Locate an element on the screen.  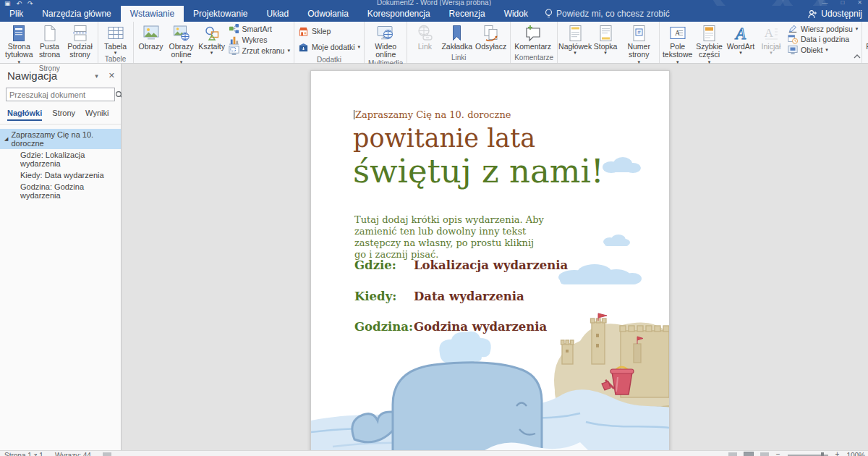
comment-button: Komentarz is located at coordinates (532, 36).